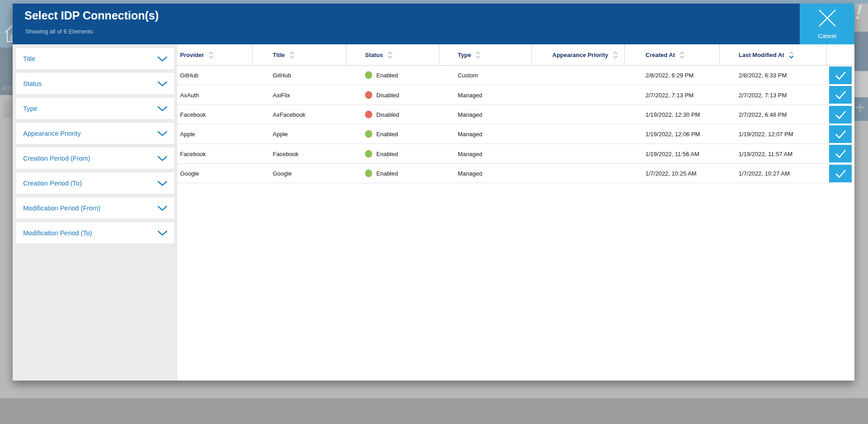  Describe the element at coordinates (859, 12) in the screenshot. I see `error-exclamation-icon: !` at that location.